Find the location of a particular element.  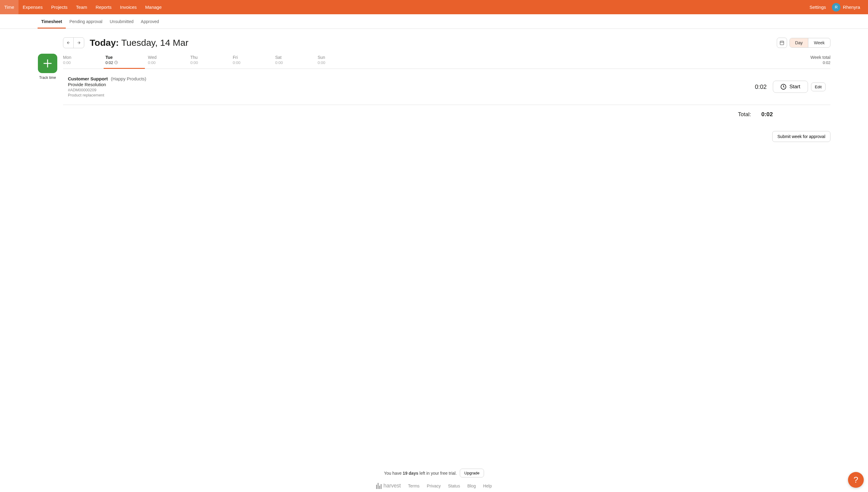

subnav-timesheet: Timesheet is located at coordinates (52, 21).